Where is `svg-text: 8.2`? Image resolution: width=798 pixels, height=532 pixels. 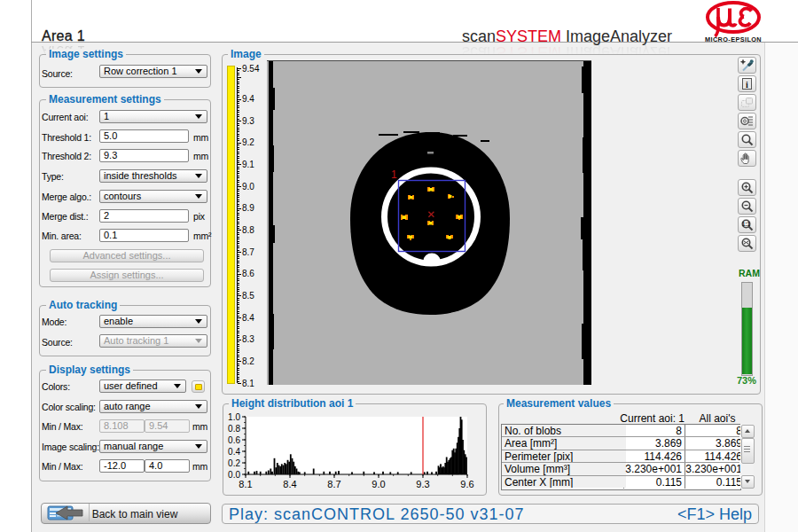
svg-text: 8.2 is located at coordinates (248, 362).